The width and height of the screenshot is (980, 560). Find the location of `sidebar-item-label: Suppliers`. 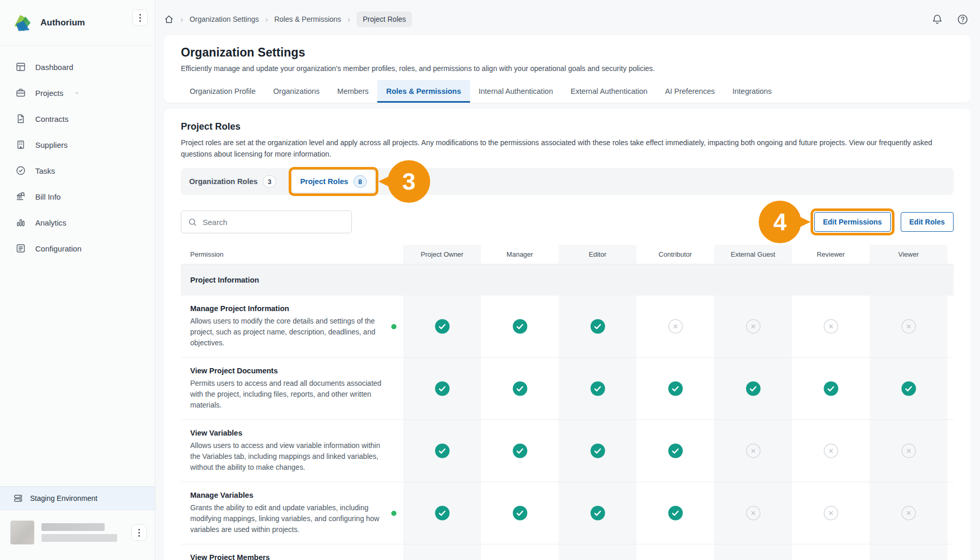

sidebar-item-label: Suppliers is located at coordinates (52, 145).